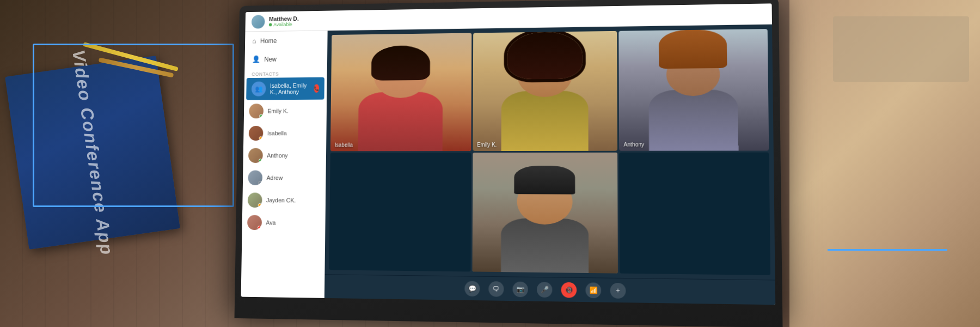 The width and height of the screenshot is (980, 327). What do you see at coordinates (472, 289) in the screenshot?
I see `message-button: 💬` at bounding box center [472, 289].